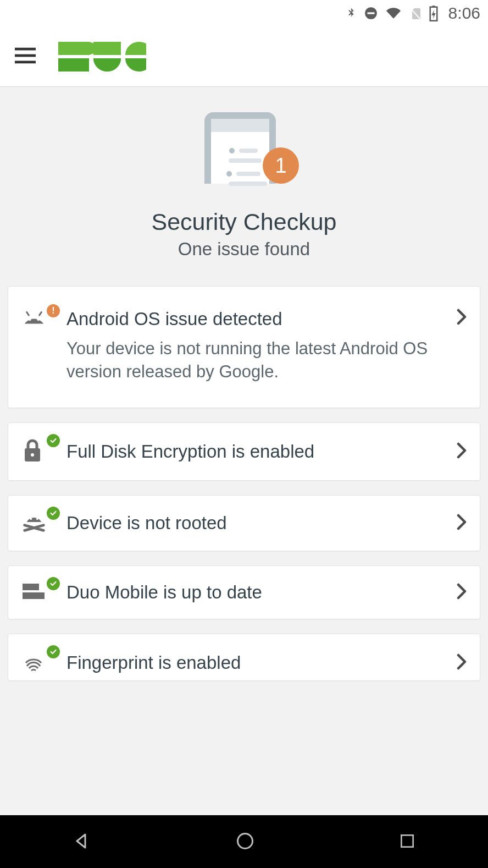 The width and height of the screenshot is (488, 868). What do you see at coordinates (415, 13) in the screenshot?
I see `no-sim-icon` at bounding box center [415, 13].